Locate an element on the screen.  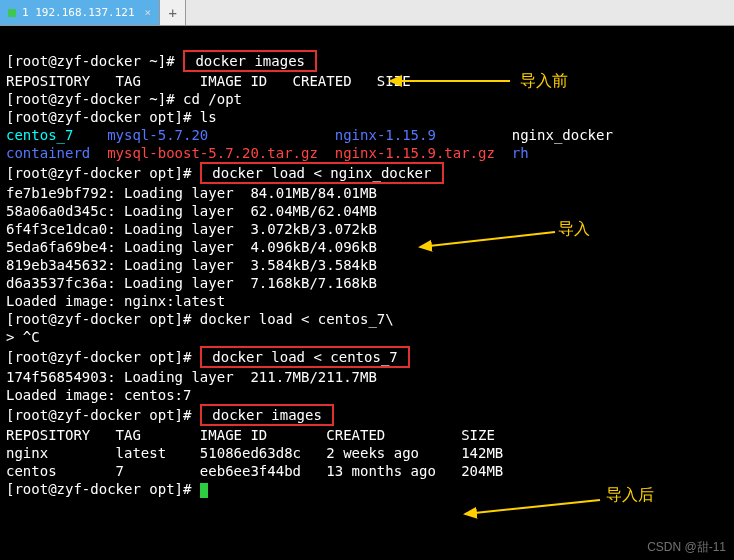
tab-active: 1 192.168.137.121 × is located at coordinates (80, 12).